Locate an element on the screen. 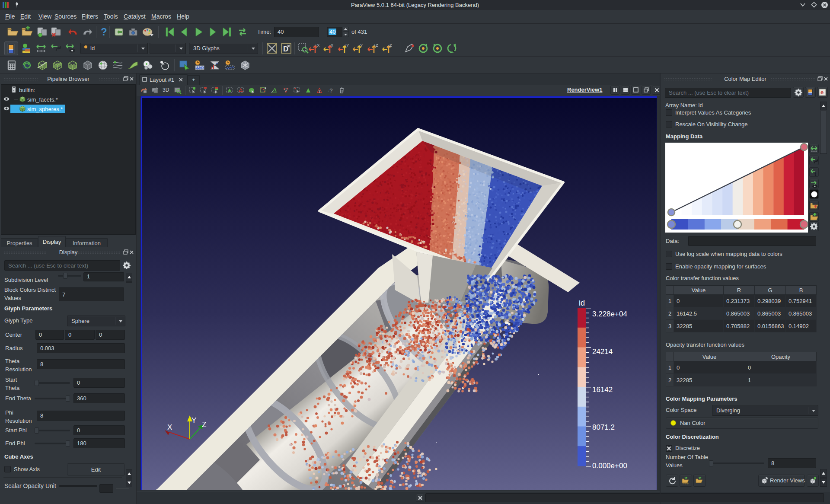  svg-text: Z is located at coordinates (204, 424).